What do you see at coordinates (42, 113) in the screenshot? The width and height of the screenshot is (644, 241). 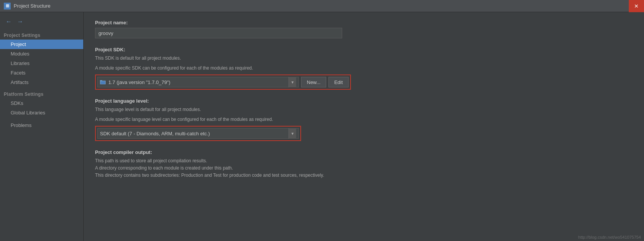 I see `sidebar-item-global-libraries: Global Libraries` at bounding box center [42, 113].